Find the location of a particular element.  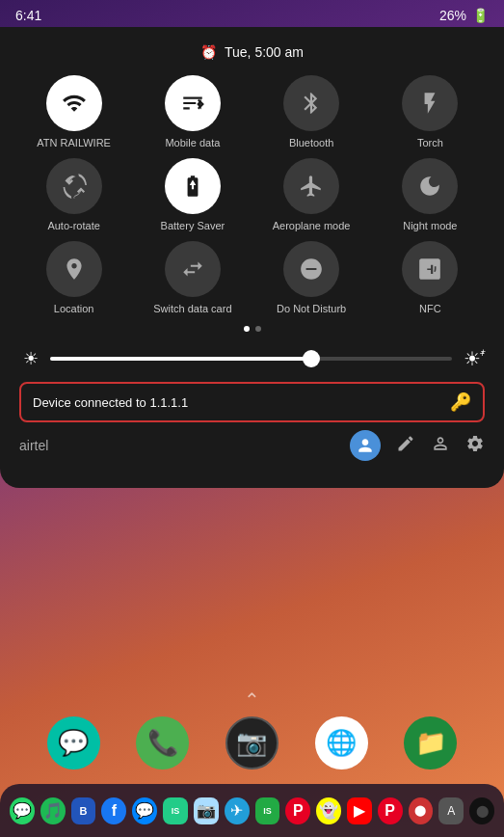

home-app-chrome: 🌐 is located at coordinates (341, 742).